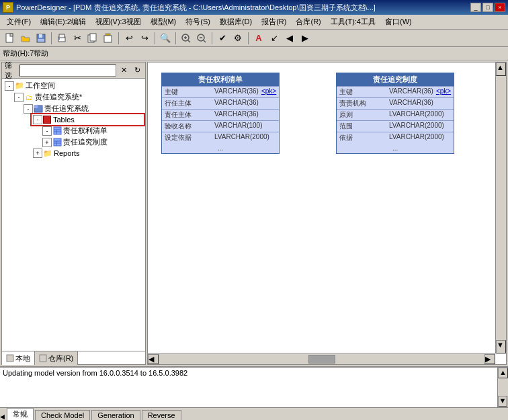 This screenshot has height=420, width=508. What do you see at coordinates (290, 38) in the screenshot?
I see `toolbar-prev: ◀` at bounding box center [290, 38].